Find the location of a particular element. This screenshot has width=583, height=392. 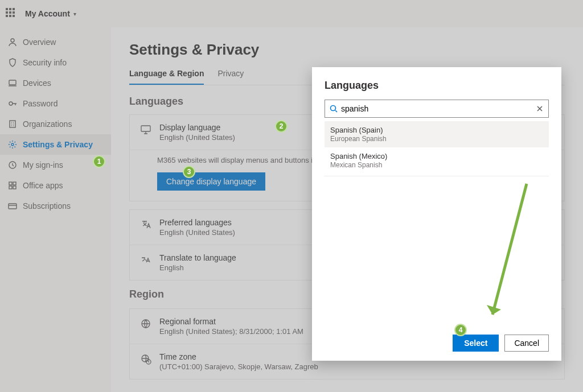

search-results: Spanish (Spain) European Spanish Spanish… is located at coordinates (437, 149).